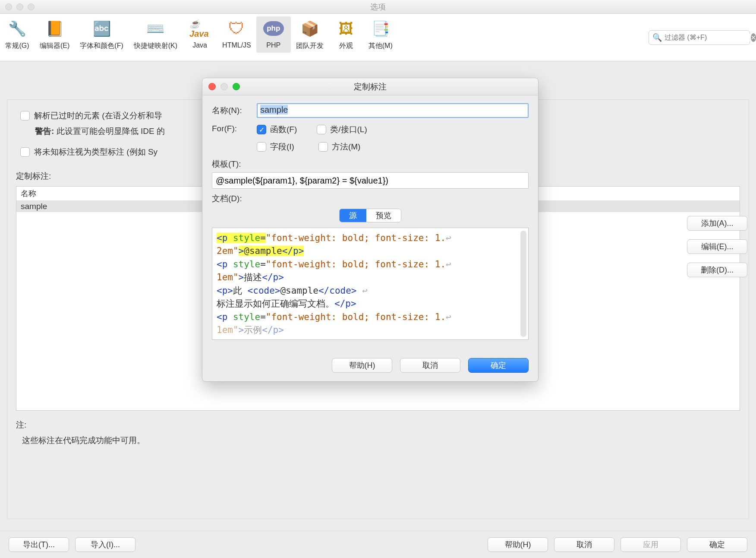 This screenshot has height=558, width=756. Describe the element at coordinates (346, 46) in the screenshot. I see `toolbar-label: 外观` at that location.